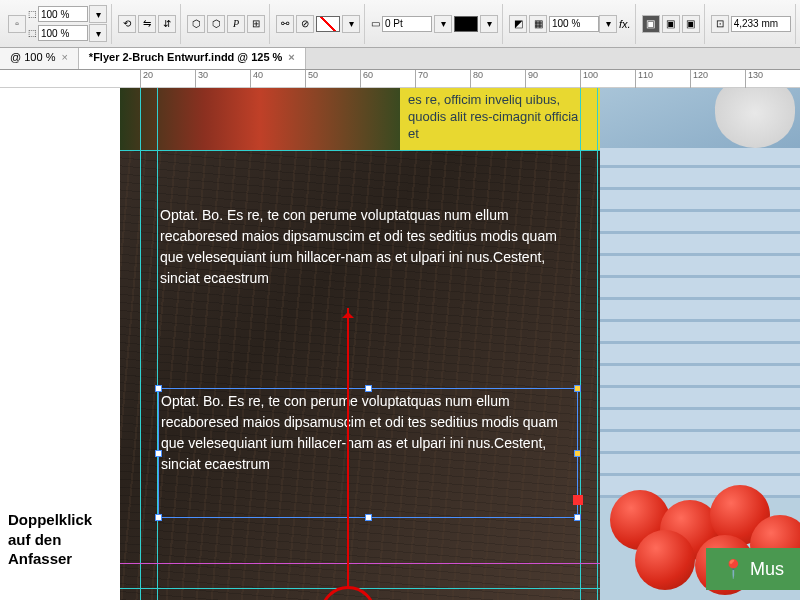 Image resolution: width=800 pixels, height=600 pixels. Describe the element at coordinates (407, 24) in the screenshot. I see `stroke-pt-input` at that location.